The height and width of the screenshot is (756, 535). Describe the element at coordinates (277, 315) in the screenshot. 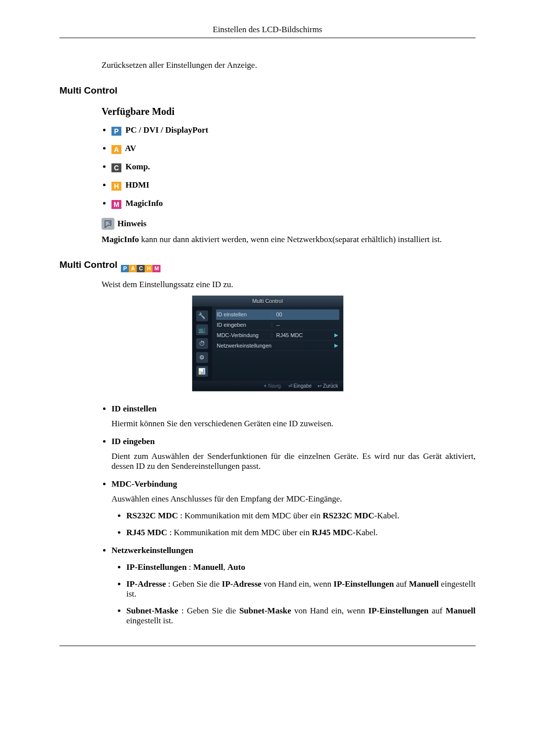

I see `osd-row-id-einstellen: ID einstellen : 00` at that location.